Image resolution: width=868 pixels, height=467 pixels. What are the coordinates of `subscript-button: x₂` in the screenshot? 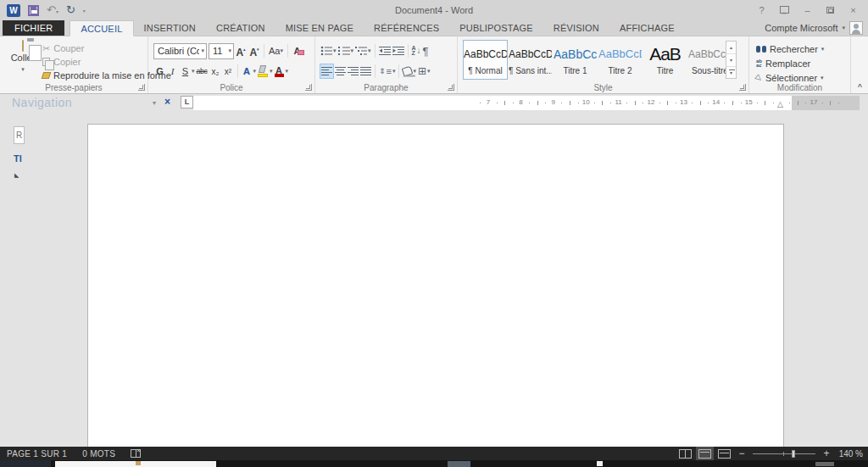 It's located at (215, 71).